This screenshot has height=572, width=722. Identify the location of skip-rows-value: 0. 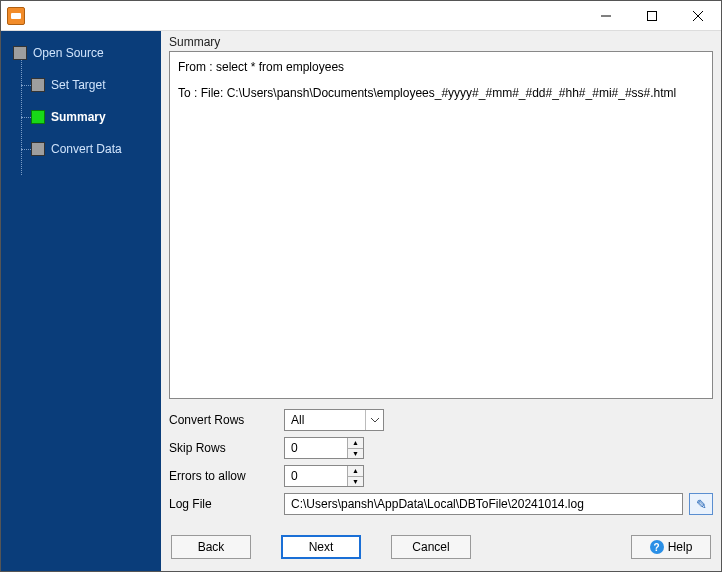
(294, 448).